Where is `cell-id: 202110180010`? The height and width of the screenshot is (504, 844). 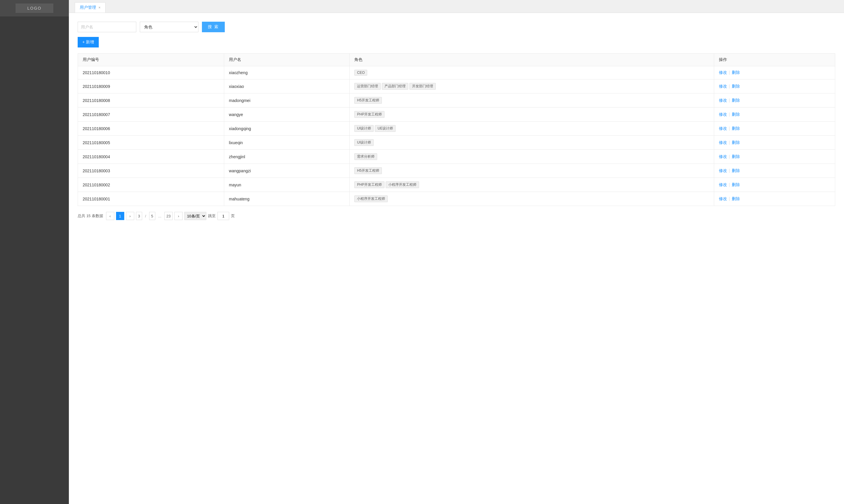
cell-id: 202110180010 is located at coordinates (151, 73).